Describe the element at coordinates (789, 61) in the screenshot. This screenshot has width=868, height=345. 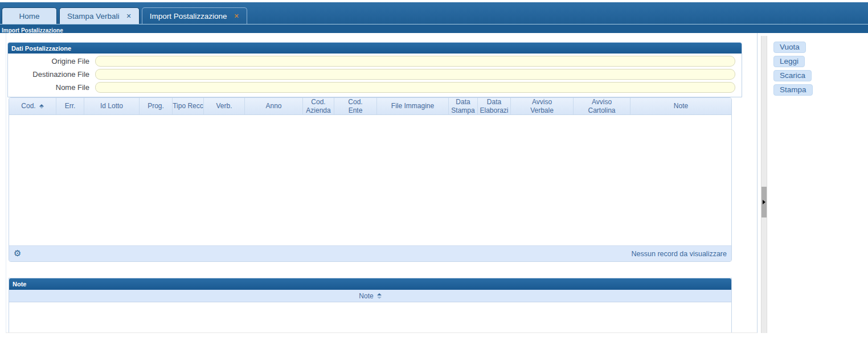
I see `leggi-button: Leggi` at that location.